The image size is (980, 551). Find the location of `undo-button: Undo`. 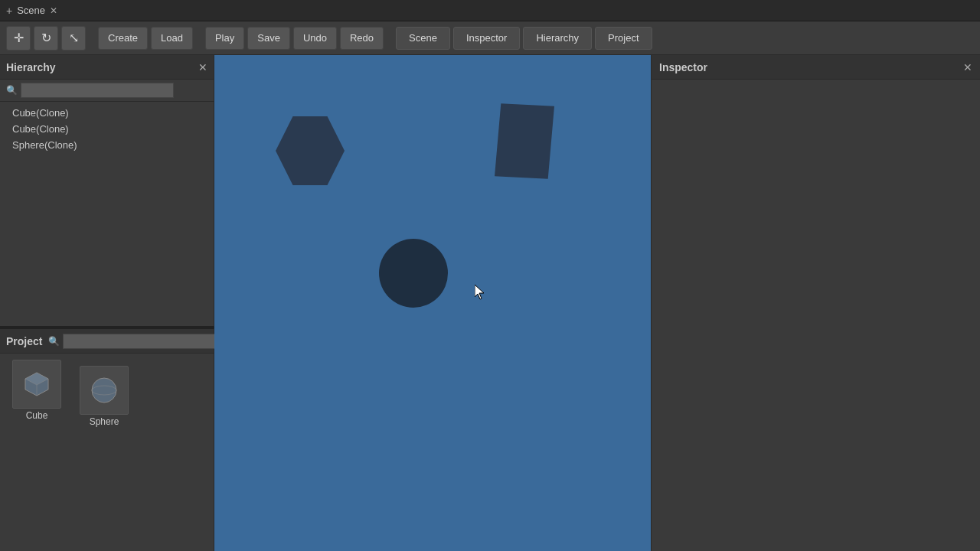

undo-button: Undo is located at coordinates (315, 38).